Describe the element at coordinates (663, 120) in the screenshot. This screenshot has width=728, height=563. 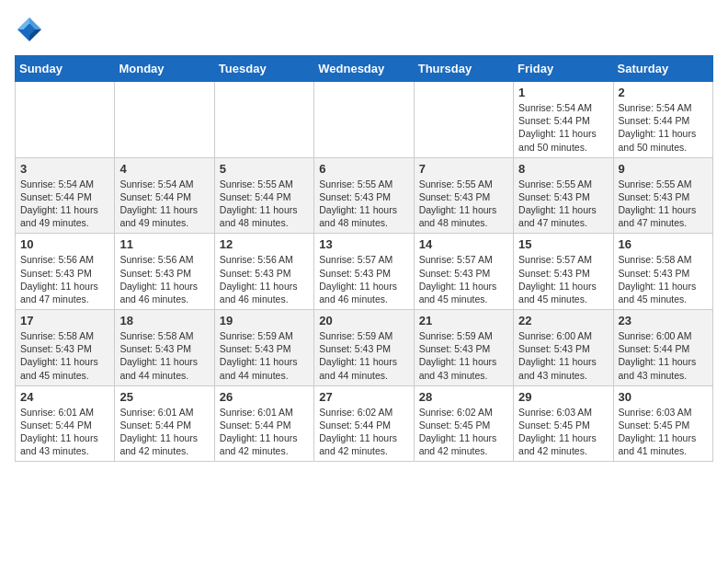
I see `calendar-cell: 2Sunrise: 5:54 AM Sunset: 5:44 PM Daylig…` at that location.